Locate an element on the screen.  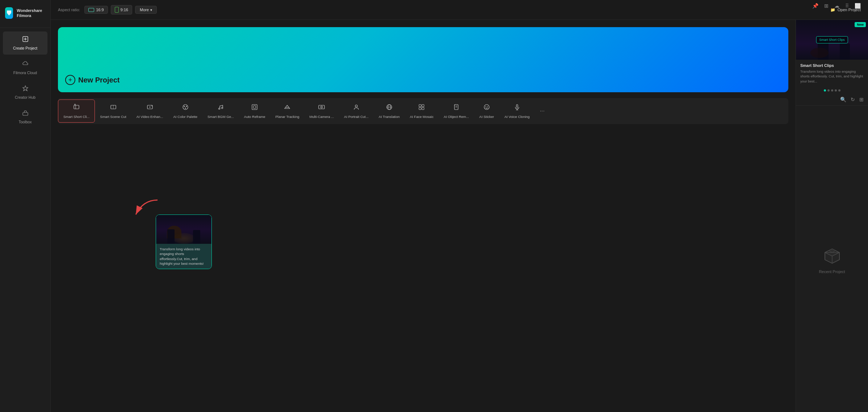
ai-tool-label-at: AI Translation is located at coordinates (389, 116).